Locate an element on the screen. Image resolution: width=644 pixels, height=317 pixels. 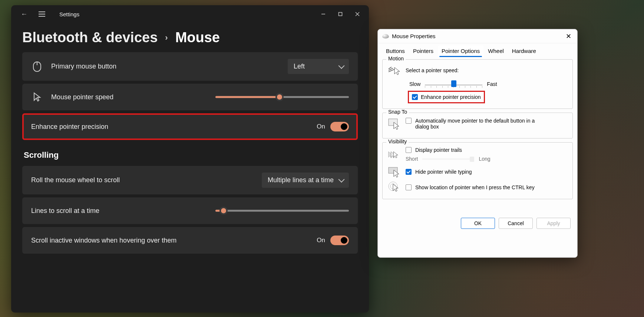
primary-button-select: Left is located at coordinates (318, 67).